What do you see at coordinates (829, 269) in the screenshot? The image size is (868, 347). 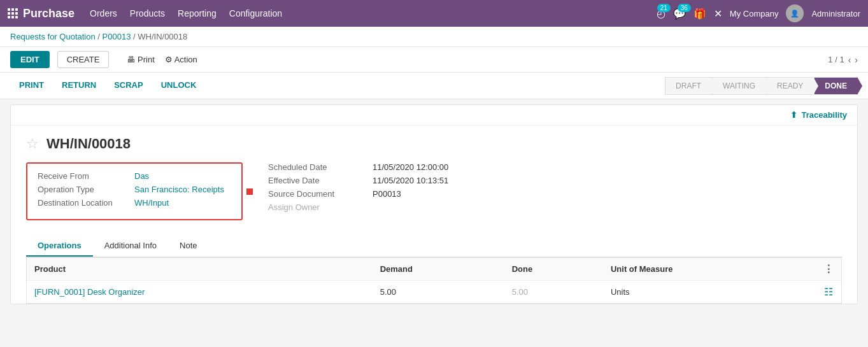 I see `column-menu-icon: ⋮` at bounding box center [829, 269].